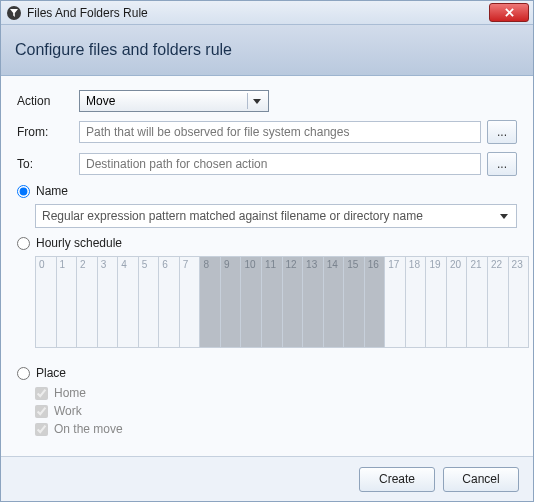 This screenshot has width=534, height=502. What do you see at coordinates (481, 480) in the screenshot?
I see `cancel-button: Cancel` at bounding box center [481, 480].